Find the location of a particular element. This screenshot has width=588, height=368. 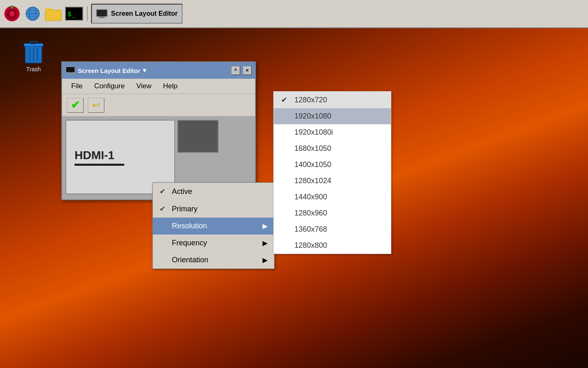

monitor-underline is located at coordinates (99, 165).